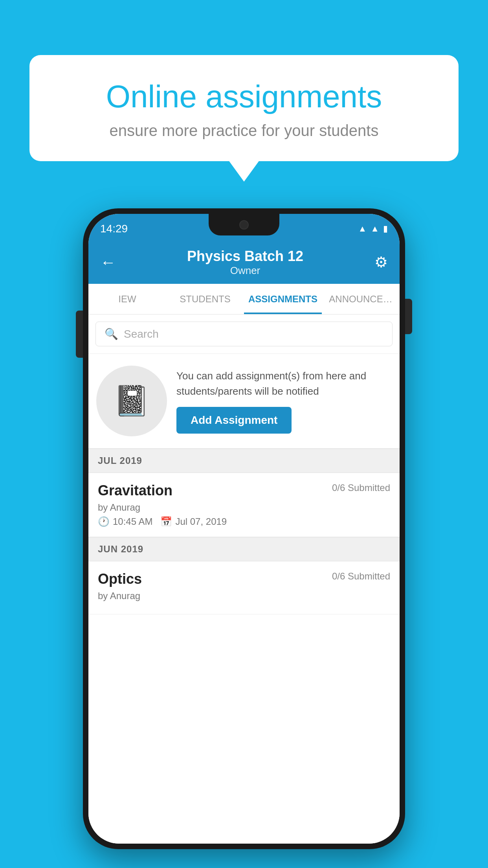  Describe the element at coordinates (283, 299) in the screenshot. I see `tab-assignments-label: ASSIGNMENTS` at that location.